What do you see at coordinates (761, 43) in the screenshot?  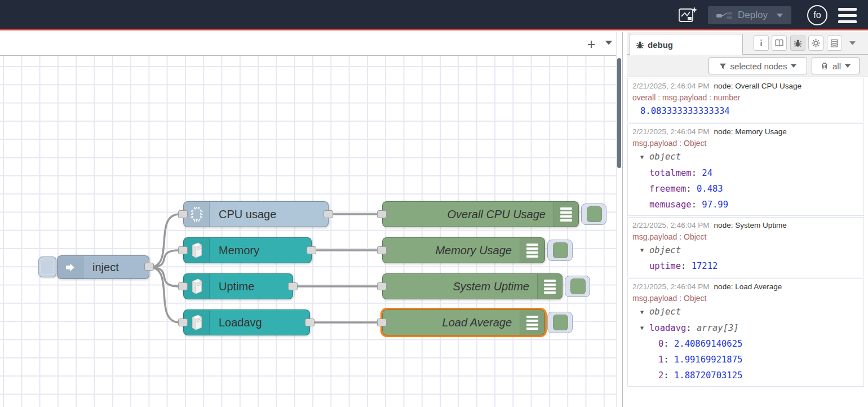 I see `info-icon: i` at bounding box center [761, 43].